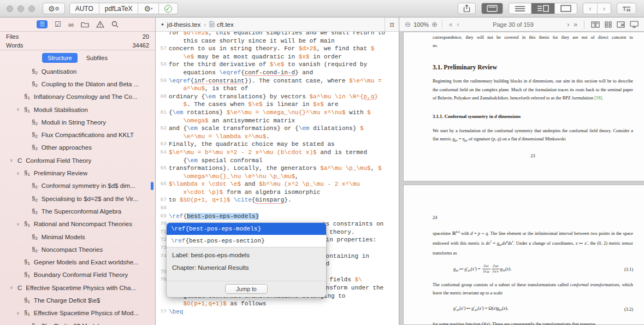 The height and width of the screenshot is (325, 644). Describe the element at coordinates (78, 314) in the screenshot. I see `structure-item: ∨§1Effective Spacetime Physics of Mod...` at that location.